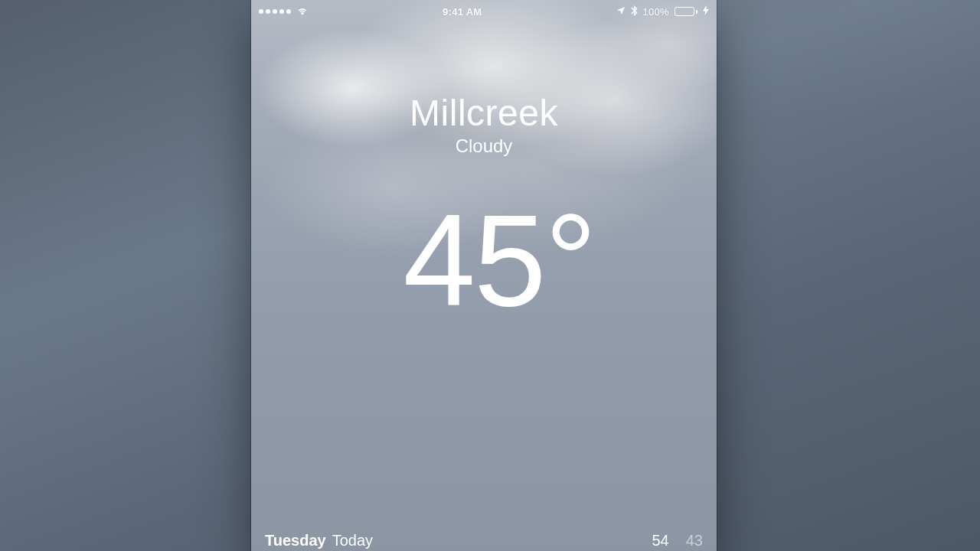  I want to click on current-temperature: 45°, so click(484, 260).